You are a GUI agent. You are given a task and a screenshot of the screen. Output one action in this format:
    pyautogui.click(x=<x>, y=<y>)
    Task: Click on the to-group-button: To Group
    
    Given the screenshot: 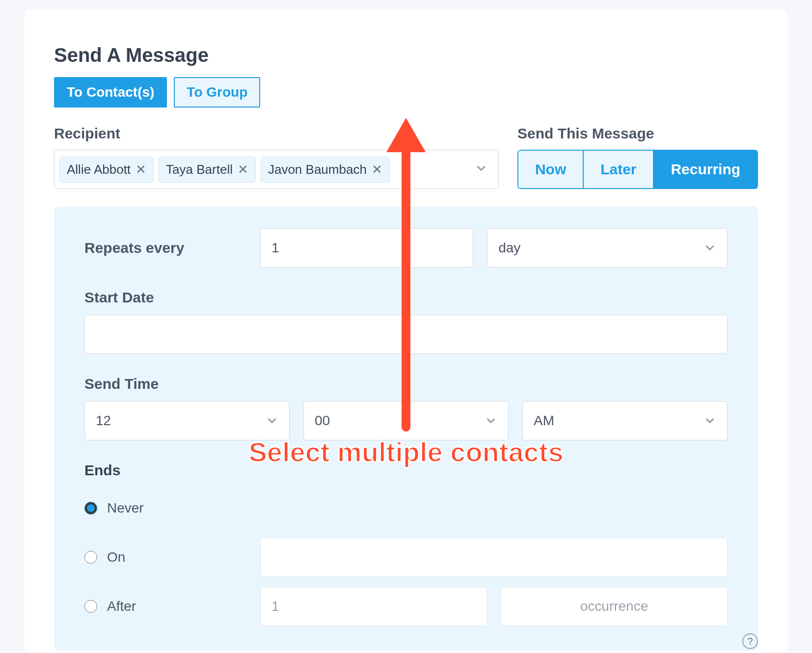 What is the action you would take?
    pyautogui.click(x=217, y=92)
    